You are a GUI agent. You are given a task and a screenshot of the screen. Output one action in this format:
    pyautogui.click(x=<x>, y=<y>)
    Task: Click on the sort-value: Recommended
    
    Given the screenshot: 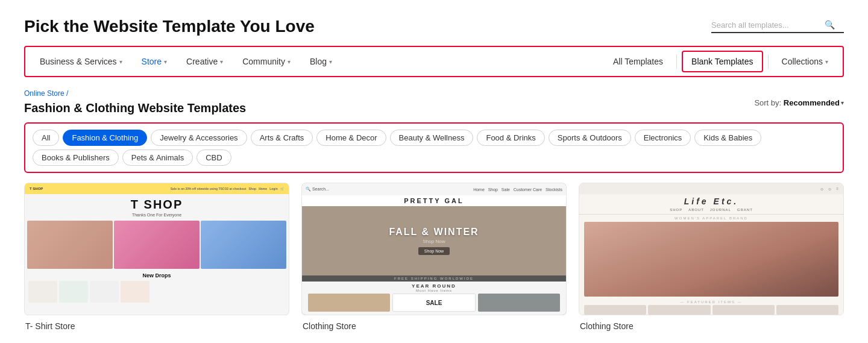 What is the action you would take?
    pyautogui.click(x=811, y=102)
    